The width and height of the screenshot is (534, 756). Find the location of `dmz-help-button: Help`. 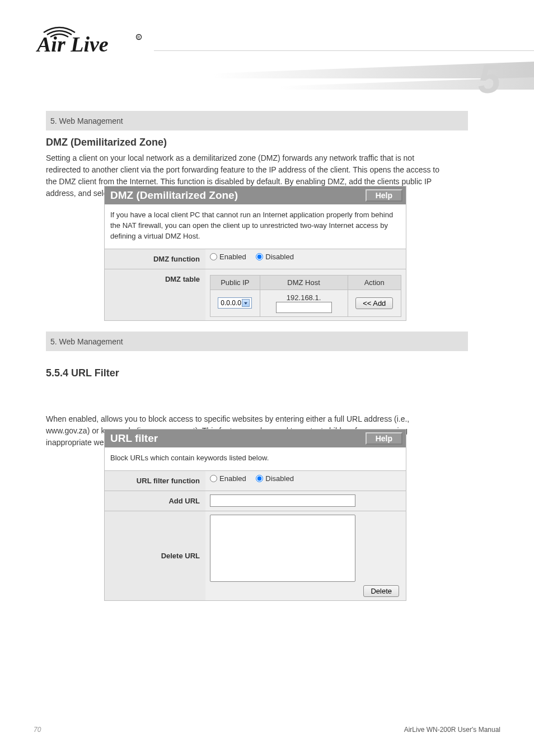

dmz-help-button: Help is located at coordinates (384, 195).